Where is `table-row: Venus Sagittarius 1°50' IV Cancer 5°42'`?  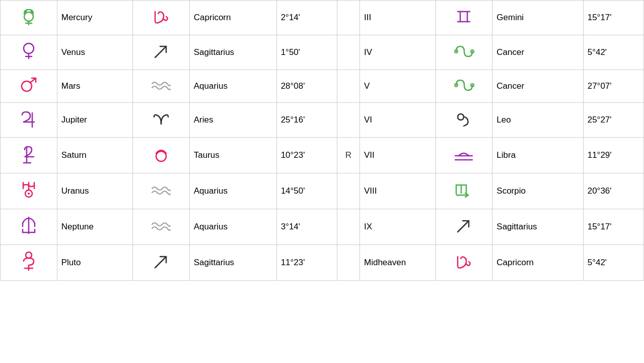 table-row: Venus Sagittarius 1°50' IV Cancer 5°42' is located at coordinates (322, 52).